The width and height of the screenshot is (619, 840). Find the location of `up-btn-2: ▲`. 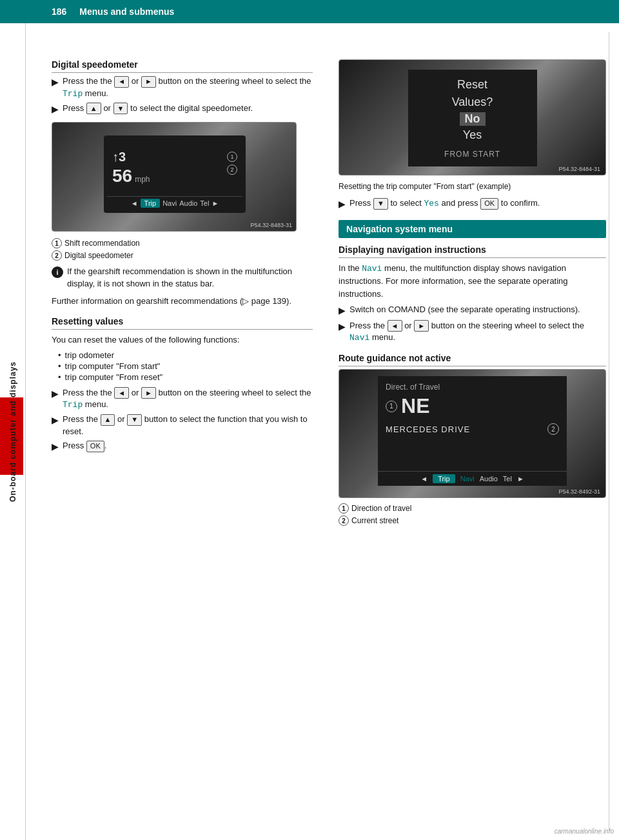

up-btn-2: ▲ is located at coordinates (108, 420).